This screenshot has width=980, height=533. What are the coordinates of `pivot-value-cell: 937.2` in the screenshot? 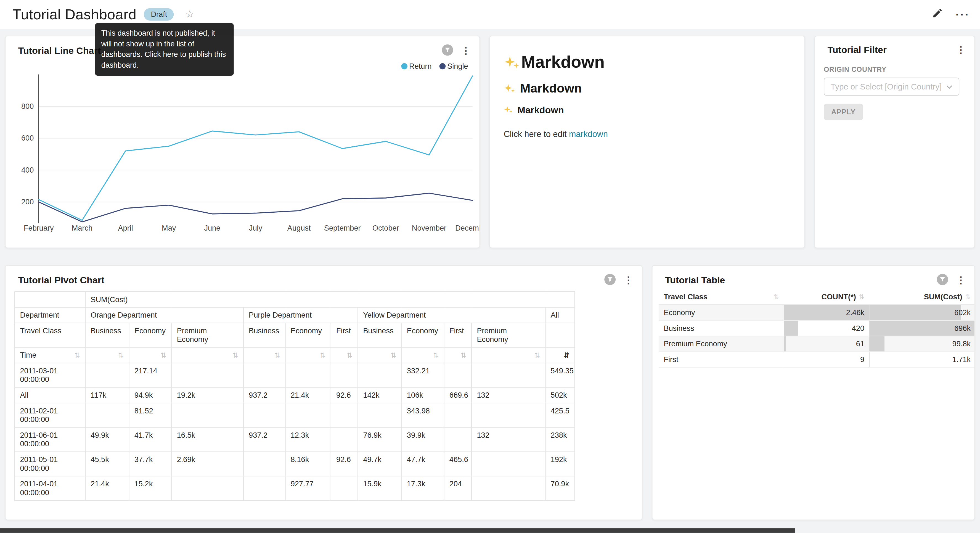 It's located at (264, 439).